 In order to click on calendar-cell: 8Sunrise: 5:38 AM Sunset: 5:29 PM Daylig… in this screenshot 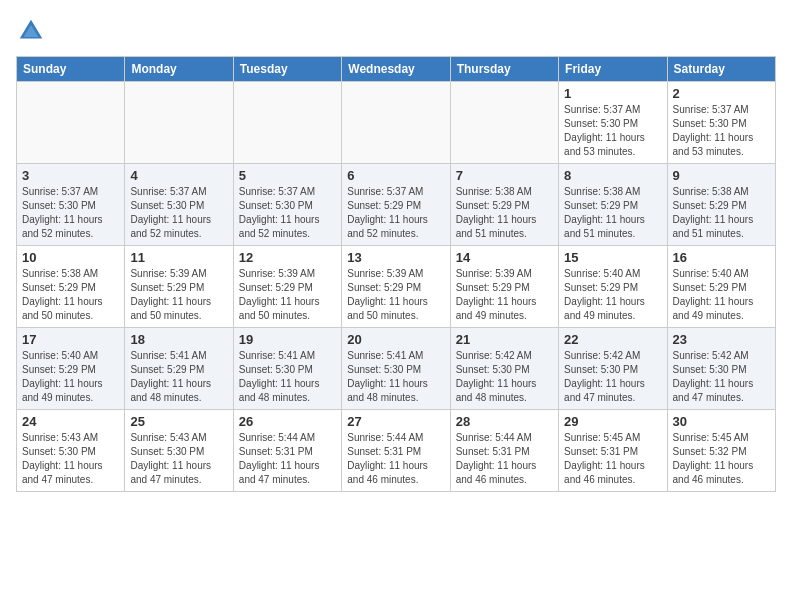, I will do `click(613, 205)`.